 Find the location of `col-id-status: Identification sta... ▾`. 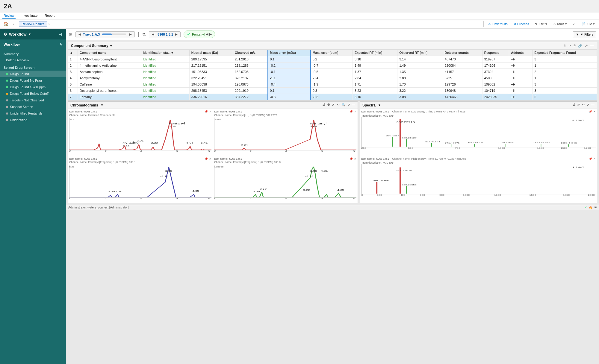

col-id-status: Identification sta... ▾ is located at coordinates (165, 53).